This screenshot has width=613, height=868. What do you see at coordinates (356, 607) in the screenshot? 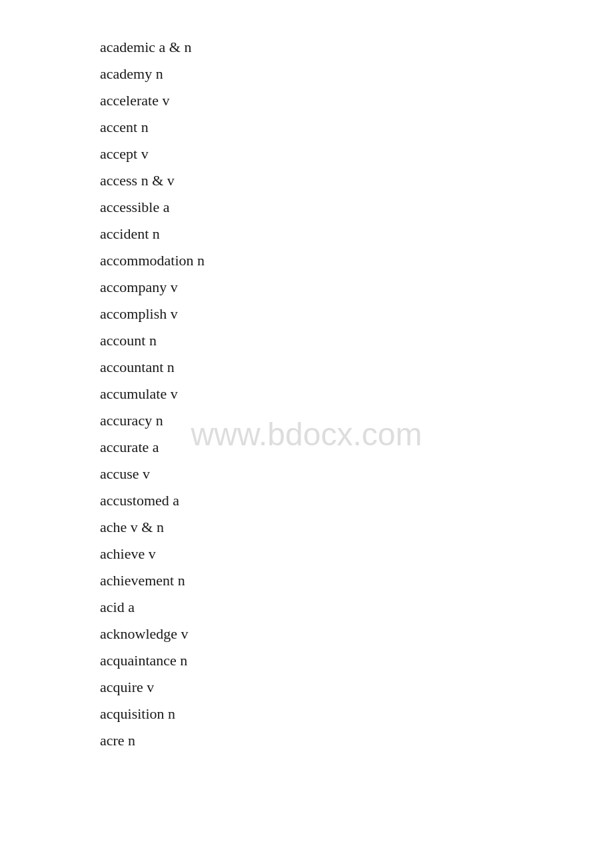
I see `list-item: acid a` at bounding box center [356, 607].